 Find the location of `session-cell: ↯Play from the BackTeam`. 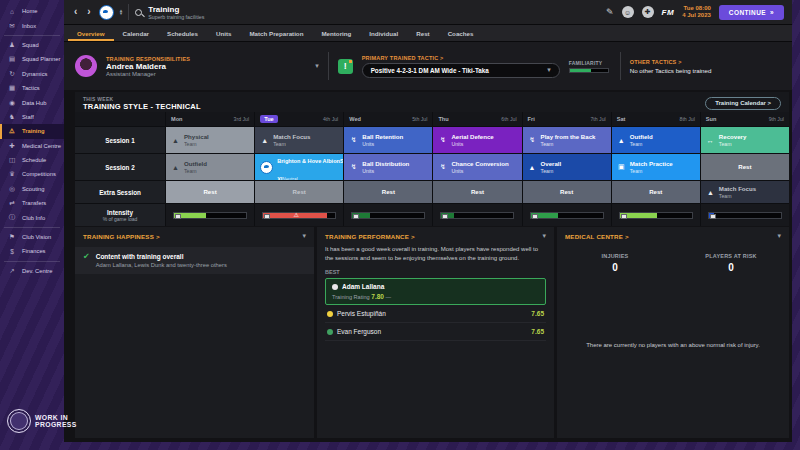

session-cell: ↯Play from the BackTeam is located at coordinates (567, 140).